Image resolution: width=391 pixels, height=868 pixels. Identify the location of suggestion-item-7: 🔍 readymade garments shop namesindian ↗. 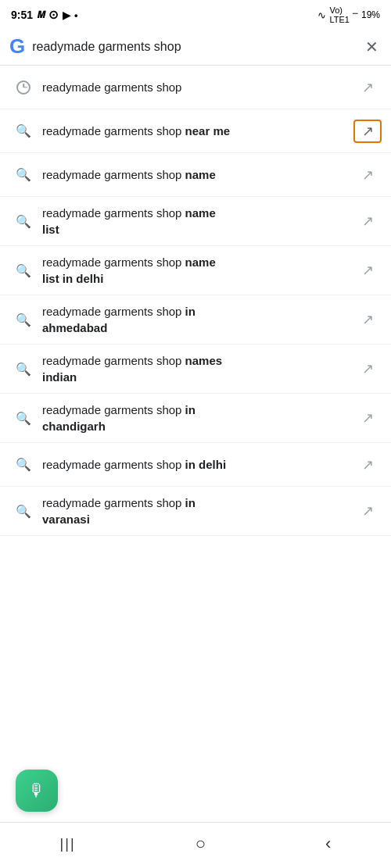
(196, 369).